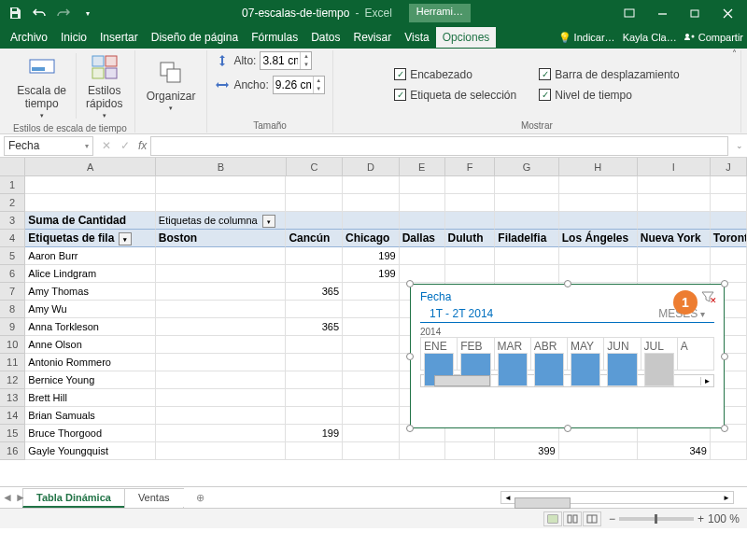 The height and width of the screenshot is (560, 747). I want to click on timeline-slicer: 1 Fecha ✕ 1T - 2T 2014 MESES ▾ 2014 ENEF…, so click(568, 357).